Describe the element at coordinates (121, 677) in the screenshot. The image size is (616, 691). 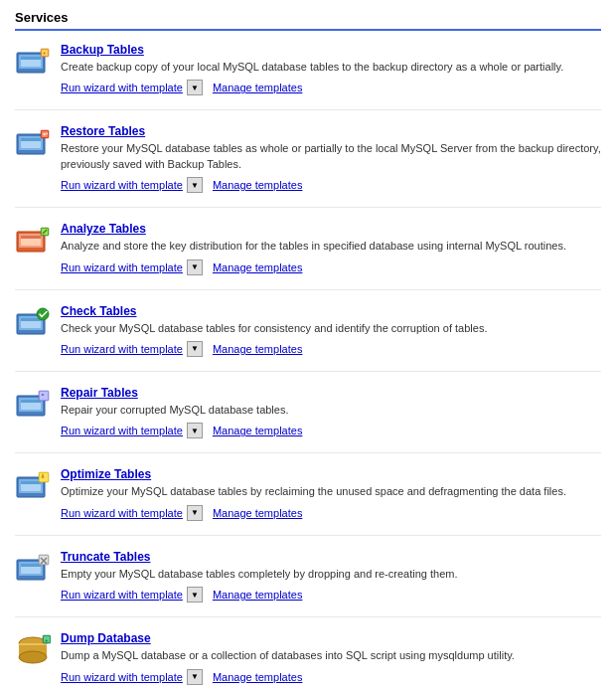
I see `run-wizard-link-dump-database: Run wizard with template` at that location.